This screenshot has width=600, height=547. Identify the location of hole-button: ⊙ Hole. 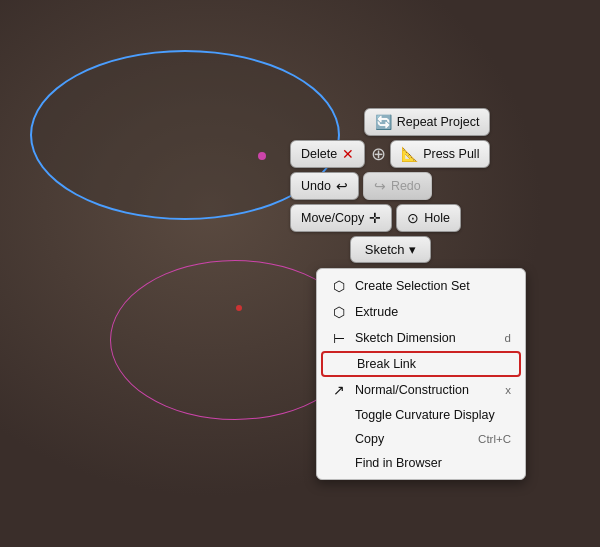
(428, 218).